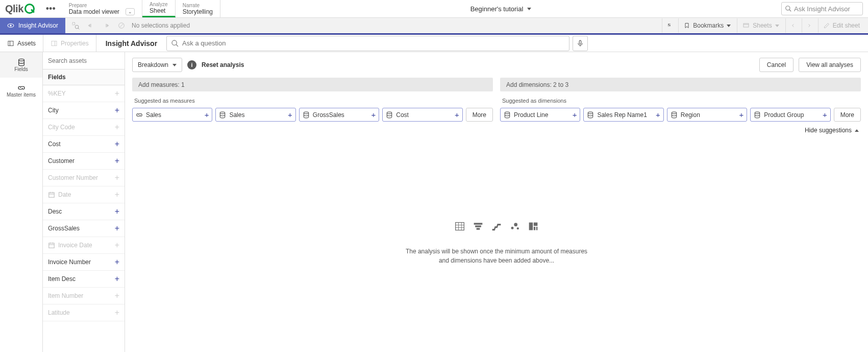  Describe the element at coordinates (52, 245) in the screenshot. I see `calendar-icon` at that location.